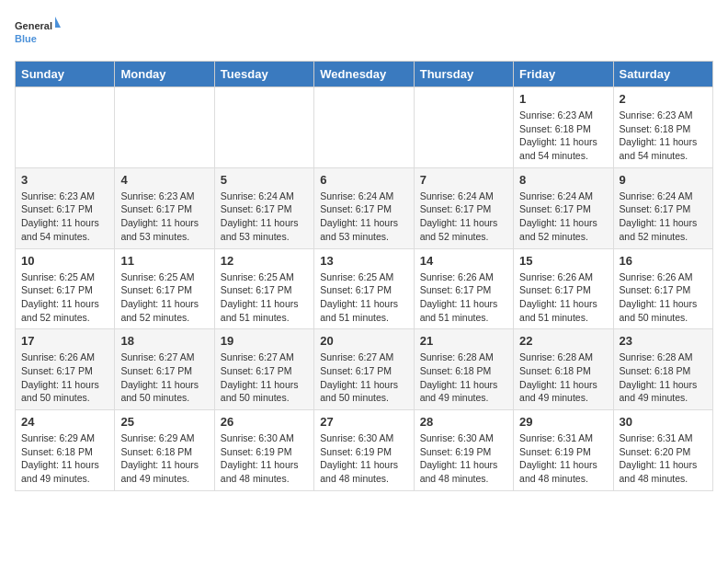 The height and width of the screenshot is (563, 728). I want to click on calendar-cell: 23Sunrise: 6:28 AM Sunset: 6:18 PM Dayli…, so click(663, 370).